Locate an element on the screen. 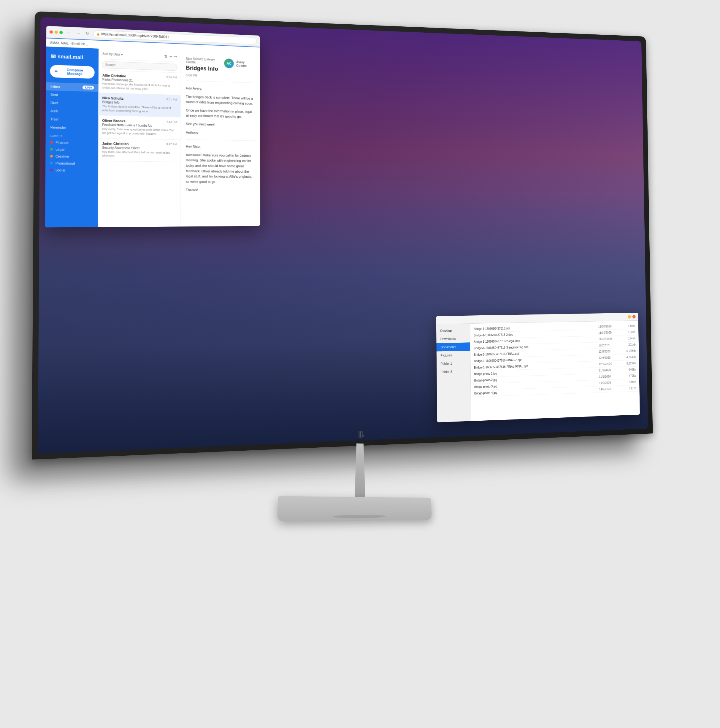  detail-from-section: Nico Schultz to Avery Colette Bridges In… is located at coordinates (205, 68).